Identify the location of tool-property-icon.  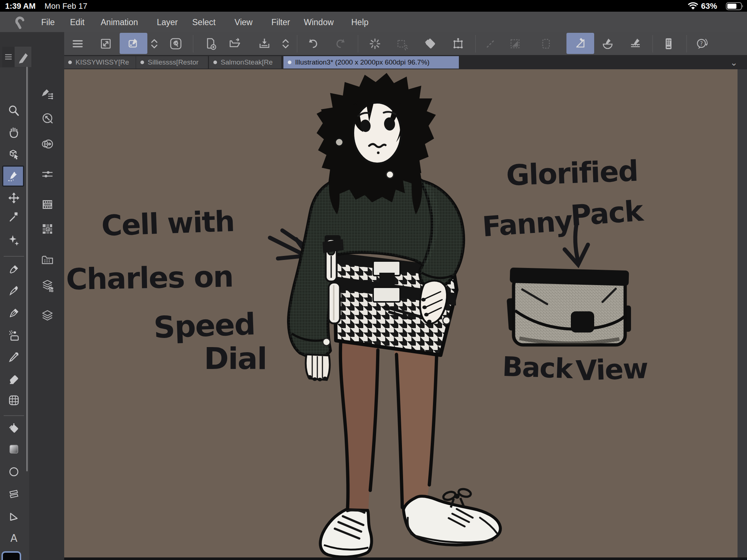
(47, 174).